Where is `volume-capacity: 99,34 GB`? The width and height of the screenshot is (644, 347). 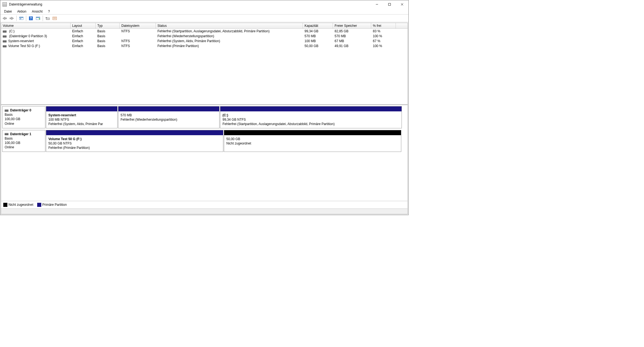 volume-capacity: 99,34 GB is located at coordinates (318, 31).